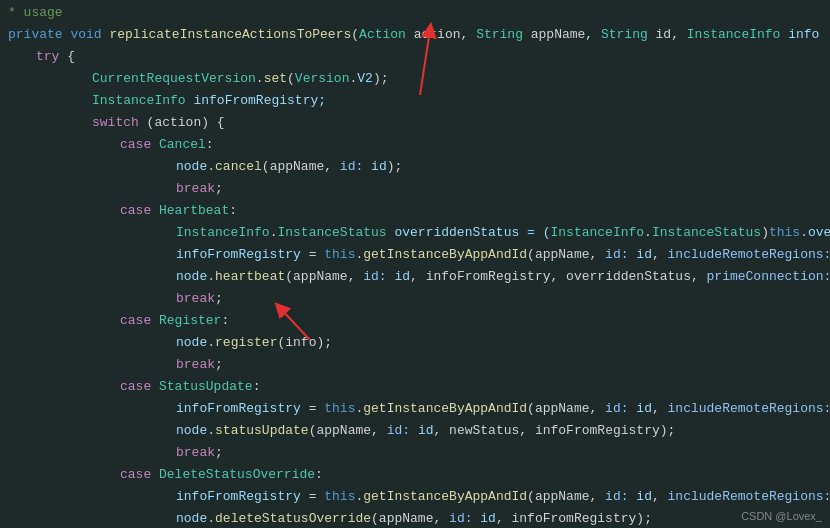 This screenshot has width=830, height=528. What do you see at coordinates (90, 34) in the screenshot?
I see `token-kw: void` at bounding box center [90, 34].